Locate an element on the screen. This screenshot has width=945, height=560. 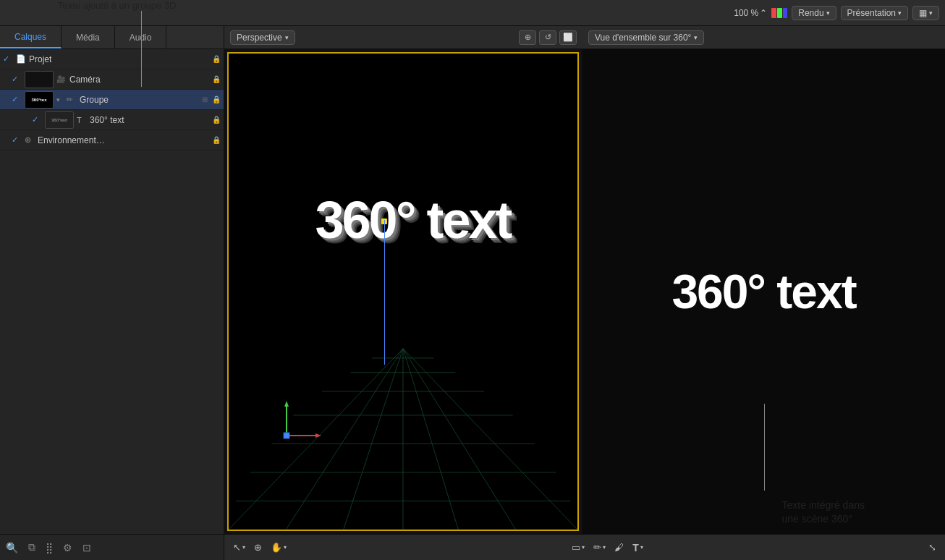
view-label: Vue d'ensemble sur 360° is located at coordinates (643, 38).